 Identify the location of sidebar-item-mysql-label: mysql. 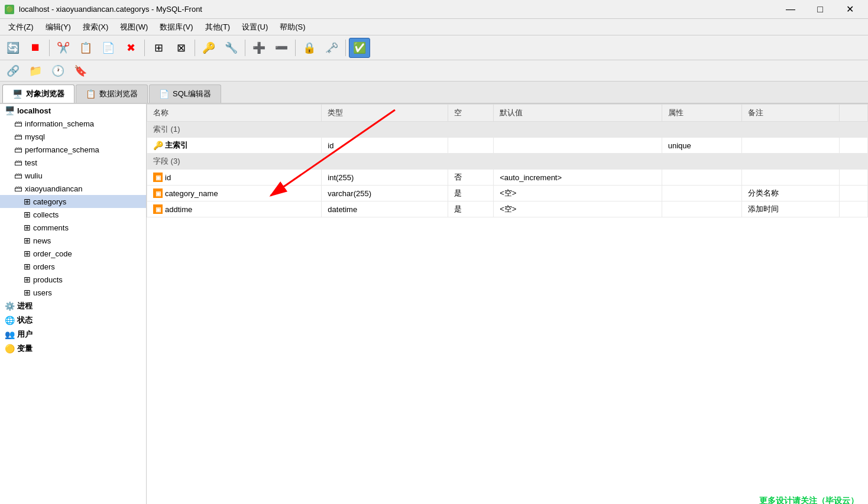
(35, 137).